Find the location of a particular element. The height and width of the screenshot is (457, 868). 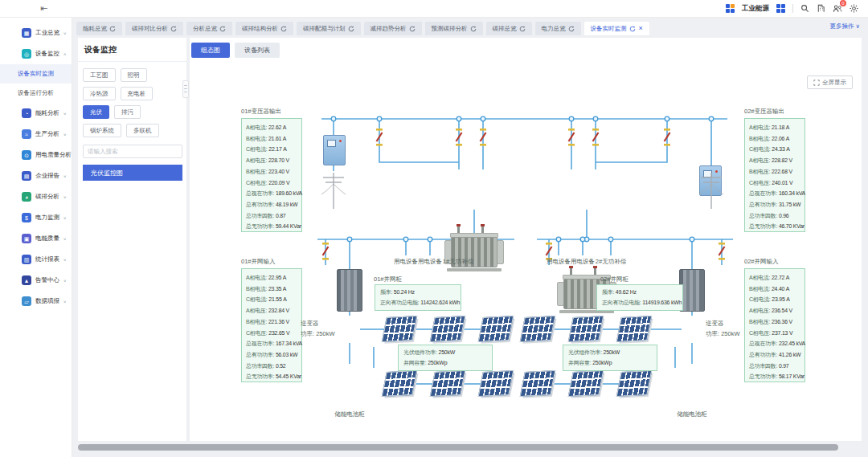

data-row: A相电压: 236.54 V is located at coordinates (776, 311).